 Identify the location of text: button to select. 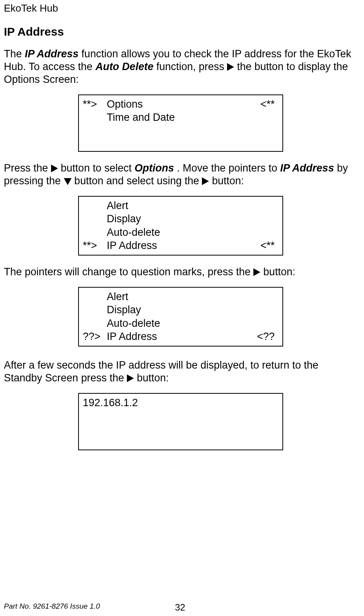
(97, 168).